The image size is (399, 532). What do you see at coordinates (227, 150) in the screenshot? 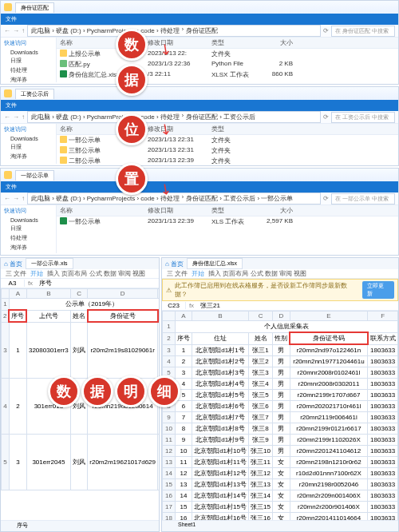
I see `file-row: 三部公示单2023/1/13 22:31文件夹` at bounding box center [227, 150].